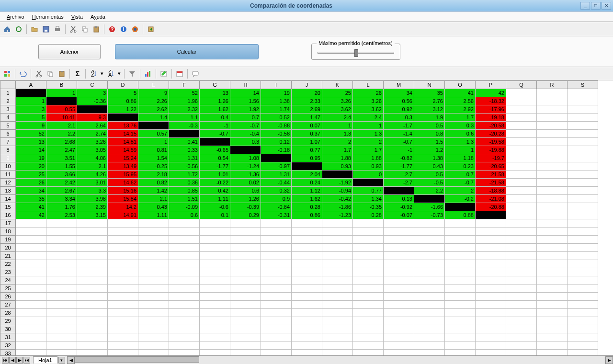 Image resolution: width=613 pixels, height=364 pixels. I want to click on sort-desc-dropdown: ▾, so click(119, 74).